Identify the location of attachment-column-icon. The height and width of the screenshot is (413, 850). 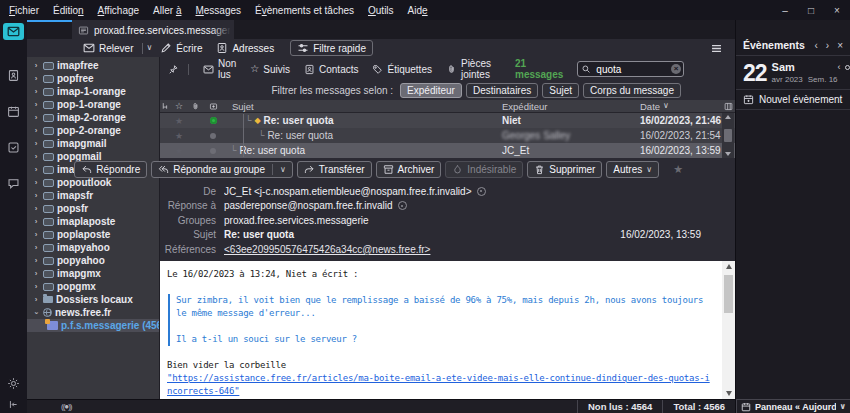
(195, 106).